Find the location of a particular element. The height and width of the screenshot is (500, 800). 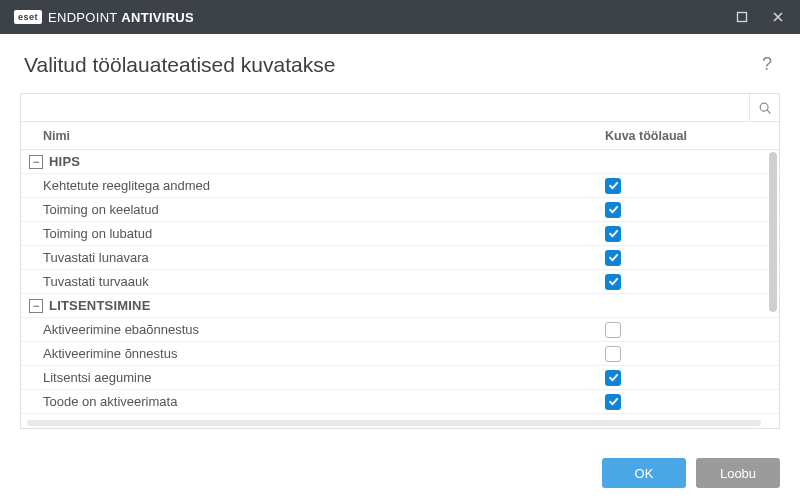

list-item: Litsentsi aegumine is located at coordinates (400, 378).